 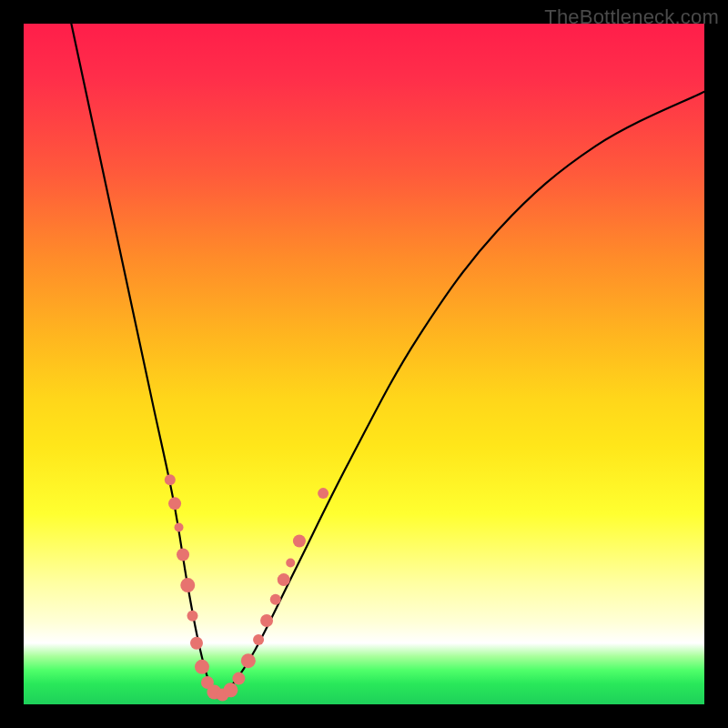 I want to click on beads-group, so click(x=247, y=588).